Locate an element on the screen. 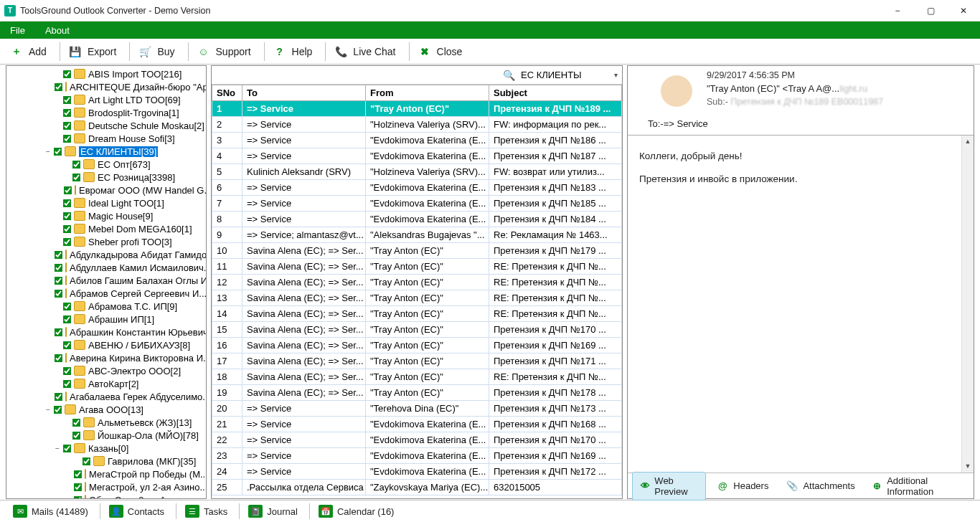  tree-item: ARCHITEQUE Дизайн-бюро "Ар... is located at coordinates (106, 87).